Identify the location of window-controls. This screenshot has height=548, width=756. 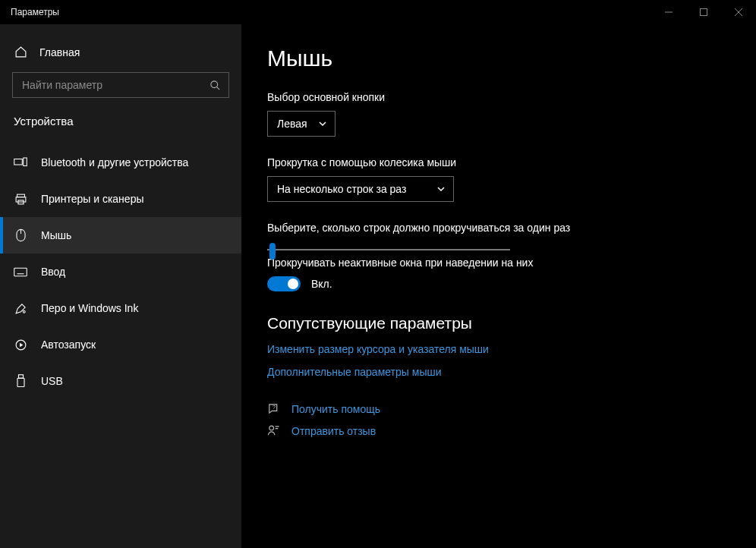
(704, 12).